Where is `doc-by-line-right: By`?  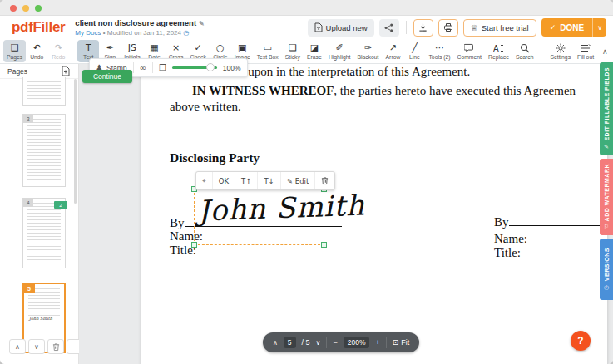
doc-by-line-right: By is located at coordinates (548, 221).